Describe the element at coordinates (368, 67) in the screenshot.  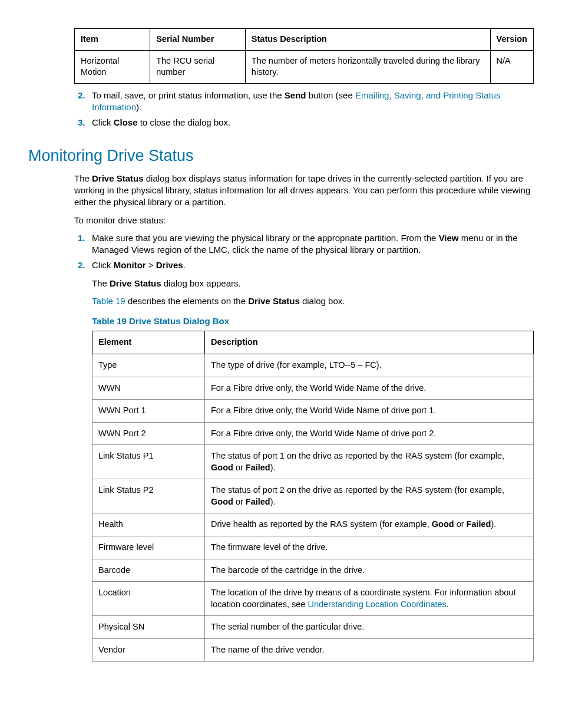
I see `td-desc: The number of meters horizontally travel…` at that location.